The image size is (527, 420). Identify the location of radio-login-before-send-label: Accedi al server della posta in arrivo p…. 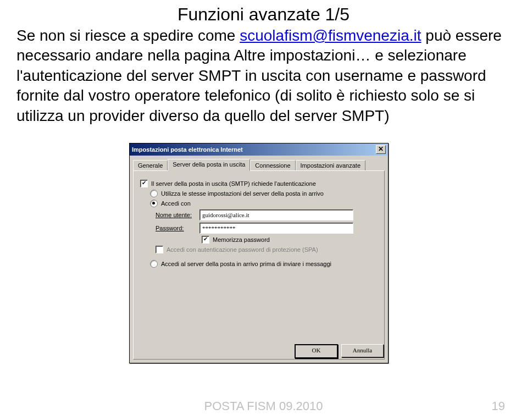
(246, 264).